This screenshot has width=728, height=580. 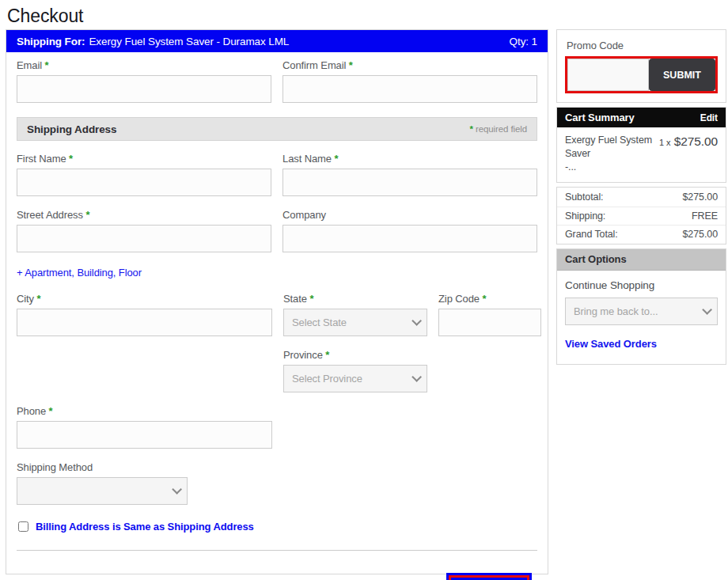 What do you see at coordinates (704, 216) in the screenshot?
I see `shipping-value: FREE` at bounding box center [704, 216].